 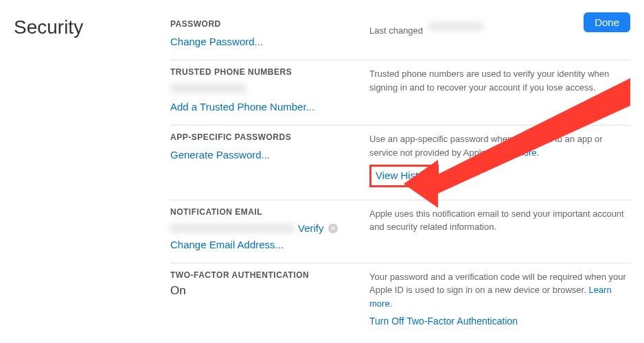 I want to click on last-changed-label: Last changed, so click(x=396, y=30).